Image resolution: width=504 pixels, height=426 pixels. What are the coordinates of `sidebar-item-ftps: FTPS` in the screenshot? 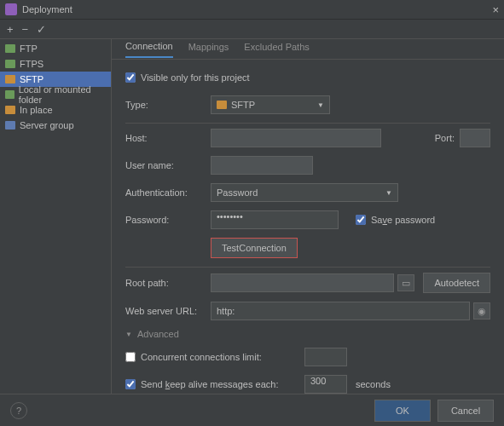 It's located at (55, 64).